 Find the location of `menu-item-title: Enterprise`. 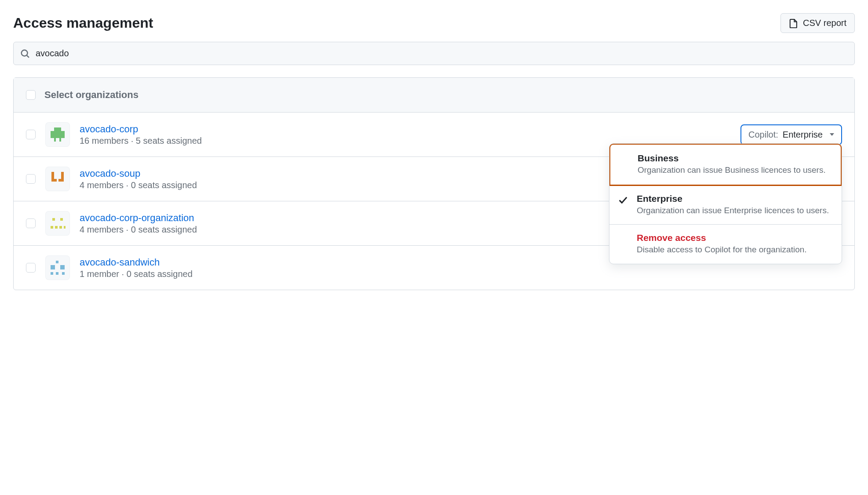

menu-item-title: Enterprise is located at coordinates (734, 199).